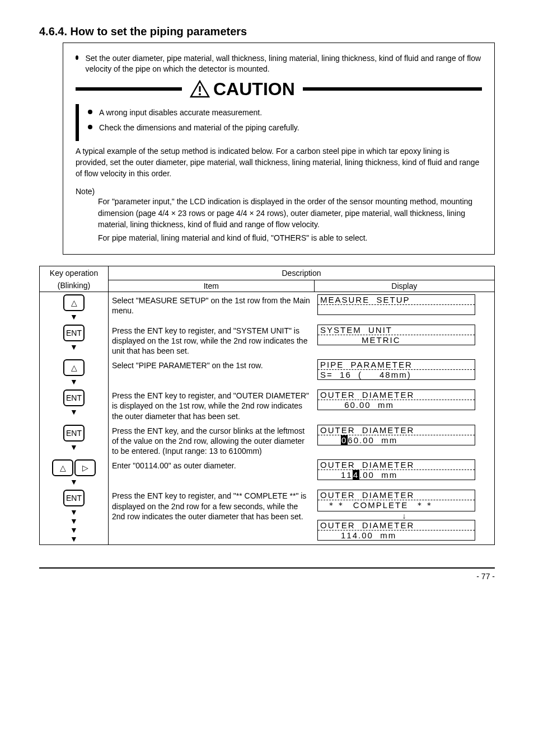  I want to click on note-bullet-1: For "parameter input," the LCD indicatio…, so click(290, 213).